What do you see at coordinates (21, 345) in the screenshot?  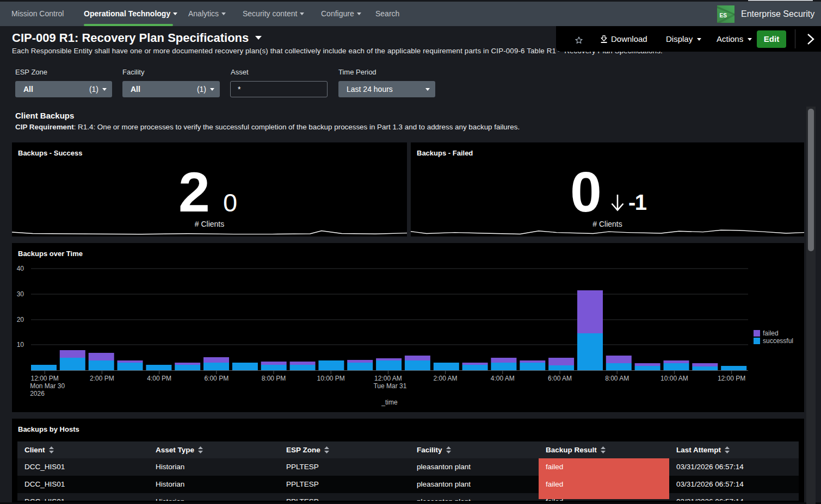 I see `svg-text: 10` at bounding box center [21, 345].